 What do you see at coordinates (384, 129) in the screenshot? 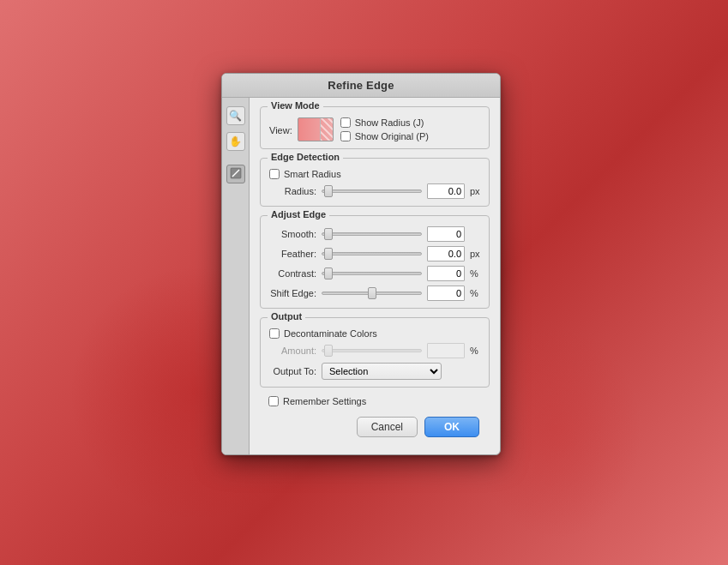
I see `checkbox-group: Show Radius (J) Show Original (P)` at bounding box center [384, 129].